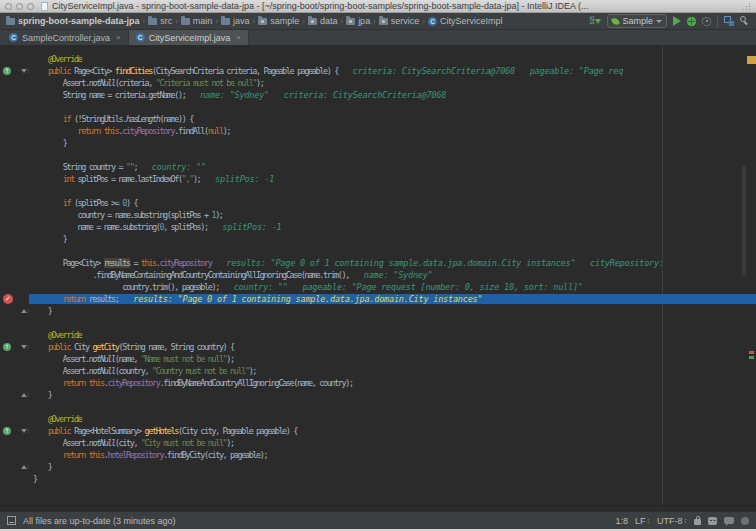 The width and height of the screenshot is (756, 531). What do you see at coordinates (378, 95) in the screenshot?
I see `code-line: String name = criteria.getName(); name: …` at bounding box center [378, 95].